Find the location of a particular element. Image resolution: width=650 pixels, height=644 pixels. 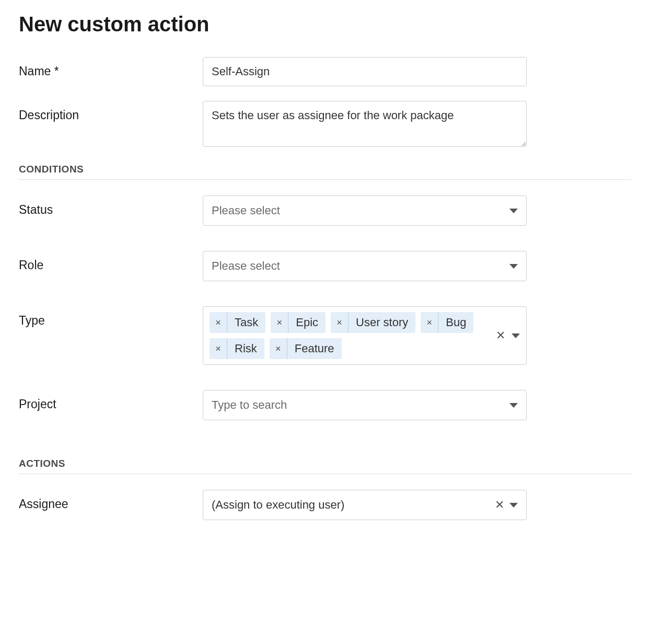

name-row: Name is located at coordinates (325, 72).